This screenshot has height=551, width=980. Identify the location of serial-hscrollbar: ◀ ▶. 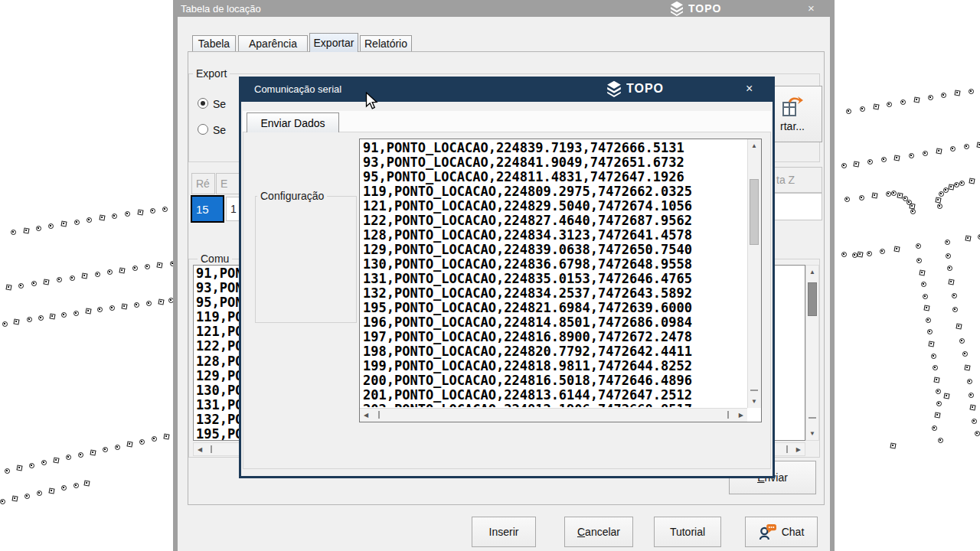
(554, 415).